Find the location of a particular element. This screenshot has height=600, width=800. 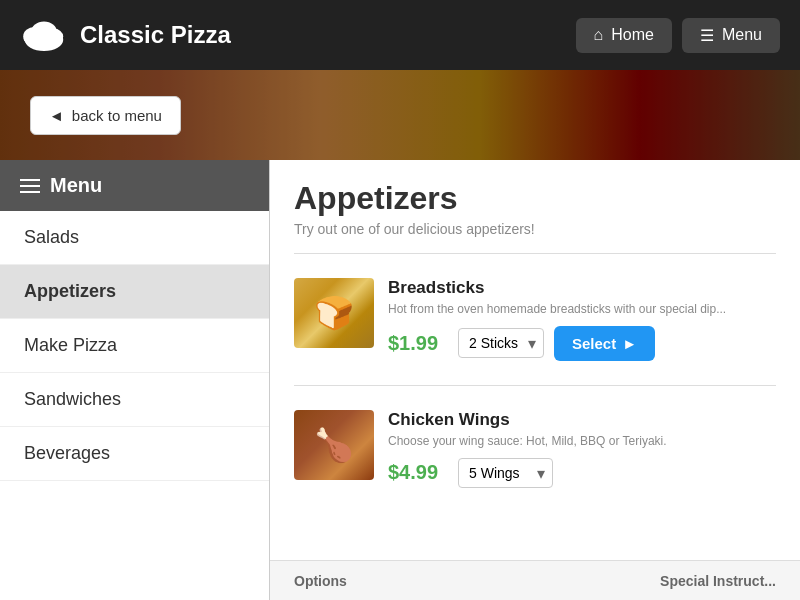

menu-item-breadsticks: Breadsticks Hot from the oven homemade b… is located at coordinates (535, 320).